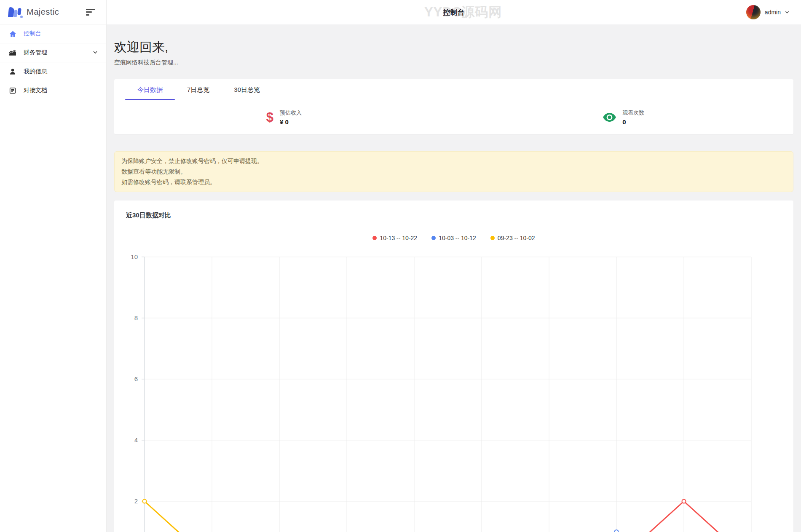 The width and height of the screenshot is (801, 532). I want to click on stat-value: 0, so click(633, 122).